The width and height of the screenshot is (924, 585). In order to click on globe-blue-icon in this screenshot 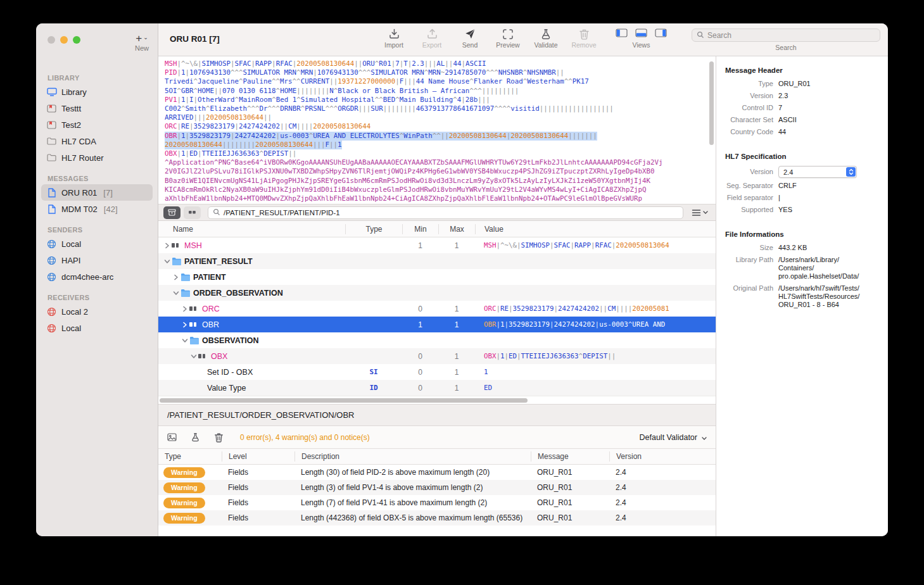, I will do `click(52, 277)`.